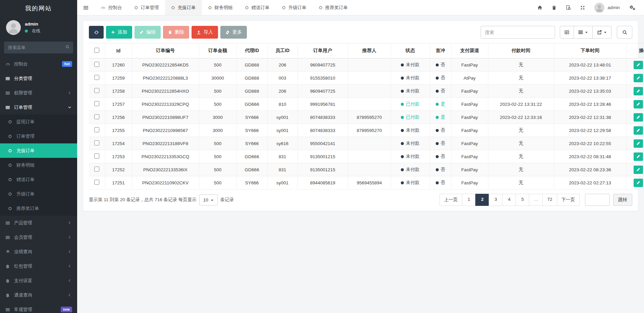  Describe the element at coordinates (518, 32) in the screenshot. I see `table-search-input` at that location.